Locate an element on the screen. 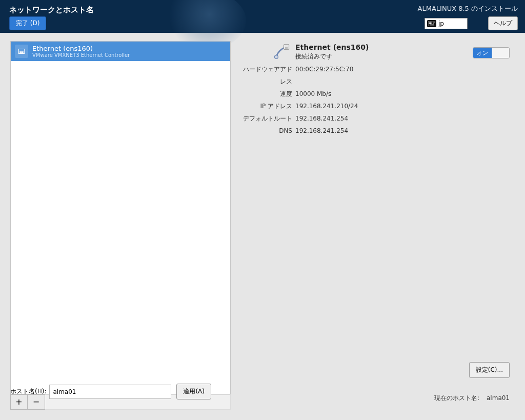 This screenshot has width=525, height=420. kv-val: 192.168.241.210/24 is located at coordinates (327, 106).